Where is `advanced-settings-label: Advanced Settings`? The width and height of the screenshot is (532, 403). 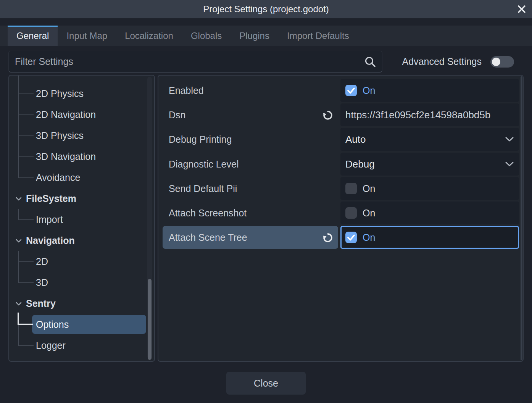
advanced-settings-label: Advanced Settings is located at coordinates (435, 62).